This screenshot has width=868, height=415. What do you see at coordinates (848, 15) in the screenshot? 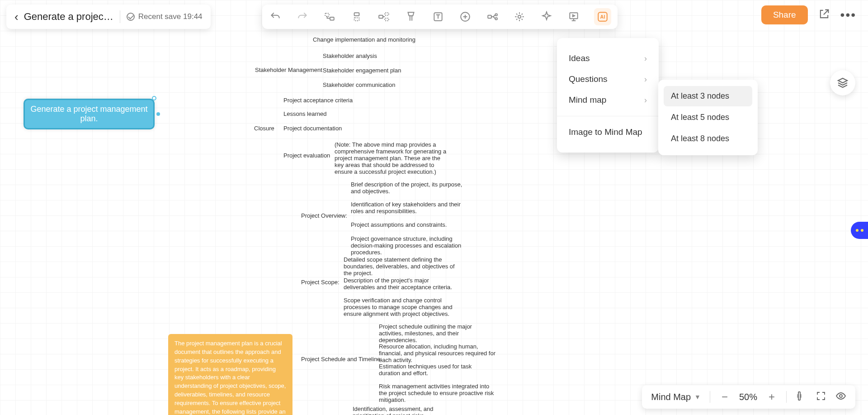
I see `more-menu-button: •••` at bounding box center [848, 15].